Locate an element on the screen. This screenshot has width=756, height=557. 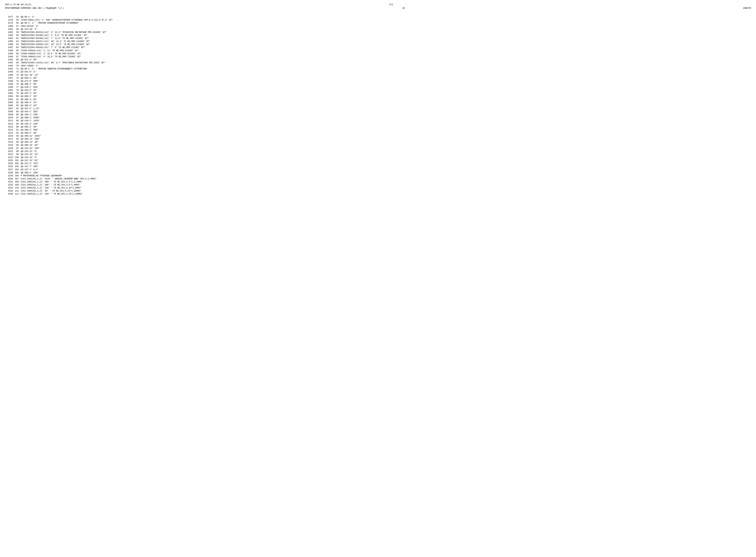
row-text: Ц8-400-1' 4568* is located at coordinates (386, 118).